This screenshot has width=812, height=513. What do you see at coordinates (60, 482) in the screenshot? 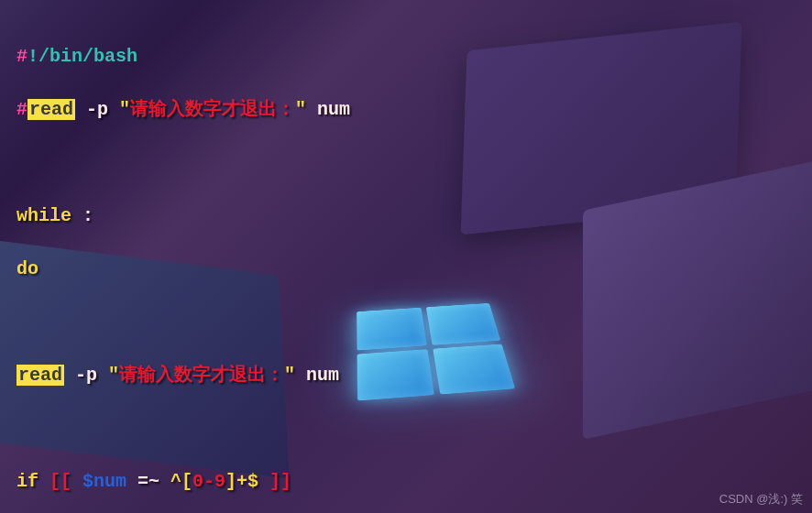
I see `bracket: [[` at bounding box center [60, 482].